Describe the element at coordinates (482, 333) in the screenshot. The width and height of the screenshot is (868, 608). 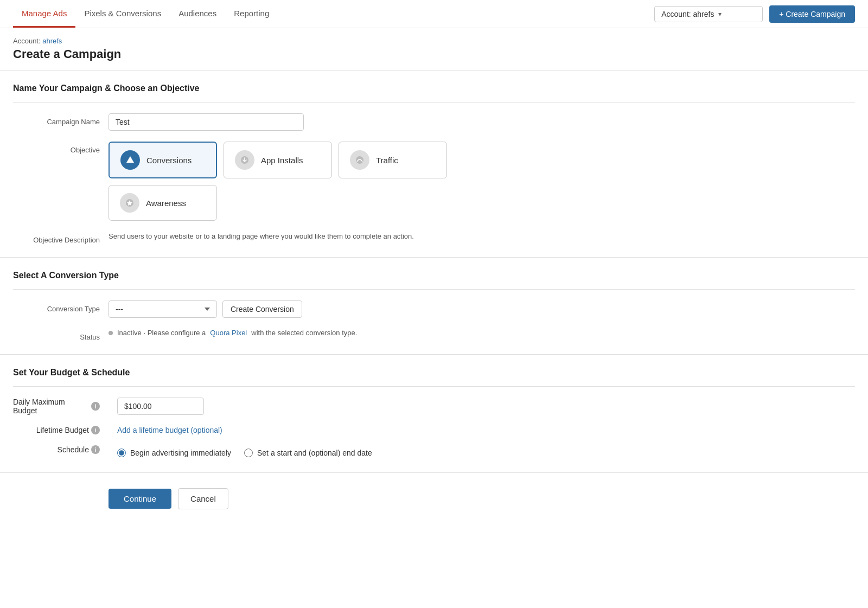
I see `status-control: Inactive · Please configure a Quora Pixe…` at that location.